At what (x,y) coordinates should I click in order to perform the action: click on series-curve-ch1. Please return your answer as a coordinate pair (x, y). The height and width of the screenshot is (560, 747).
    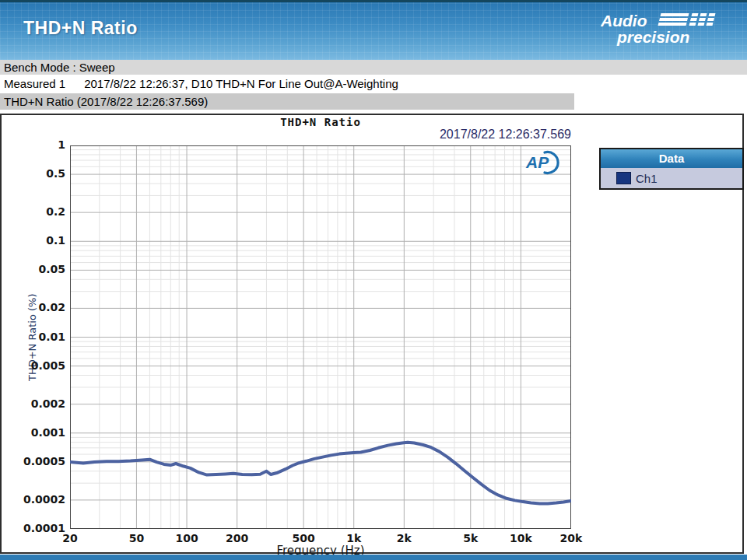
    Looking at the image, I should click on (321, 473).